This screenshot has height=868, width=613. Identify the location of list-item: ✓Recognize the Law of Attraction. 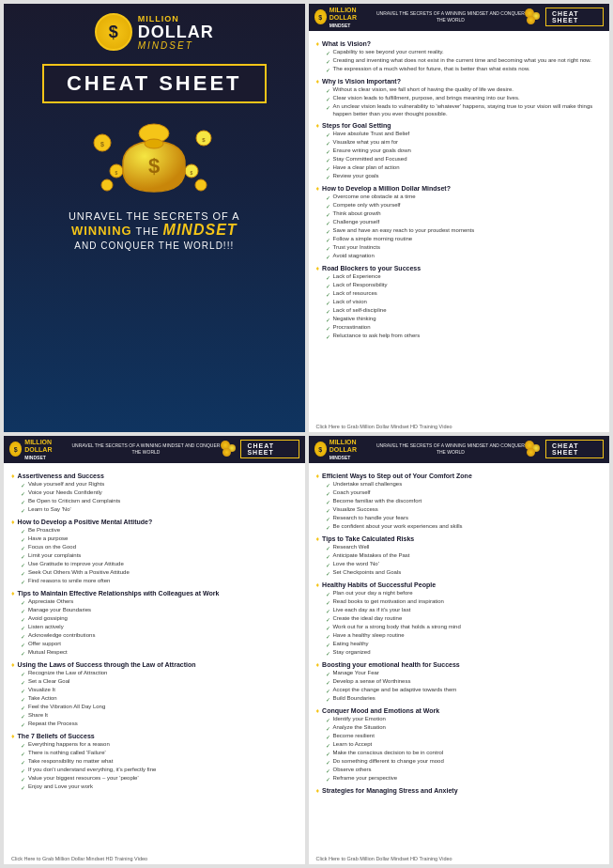
(160, 674).